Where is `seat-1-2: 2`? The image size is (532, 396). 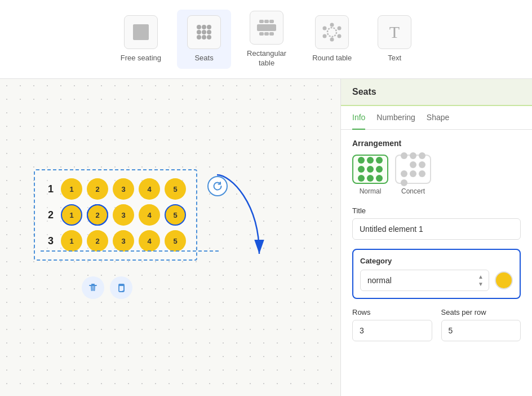 seat-1-2: 2 is located at coordinates (97, 189).